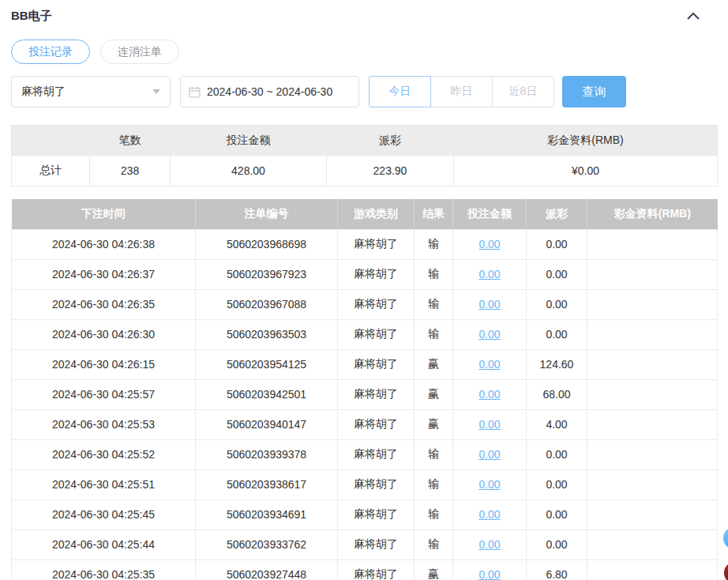  Describe the element at coordinates (365, 570) in the screenshot. I see `table-row: 2024-06-30 04:25:355060203927448麻将胡了赢0.0…` at that location.